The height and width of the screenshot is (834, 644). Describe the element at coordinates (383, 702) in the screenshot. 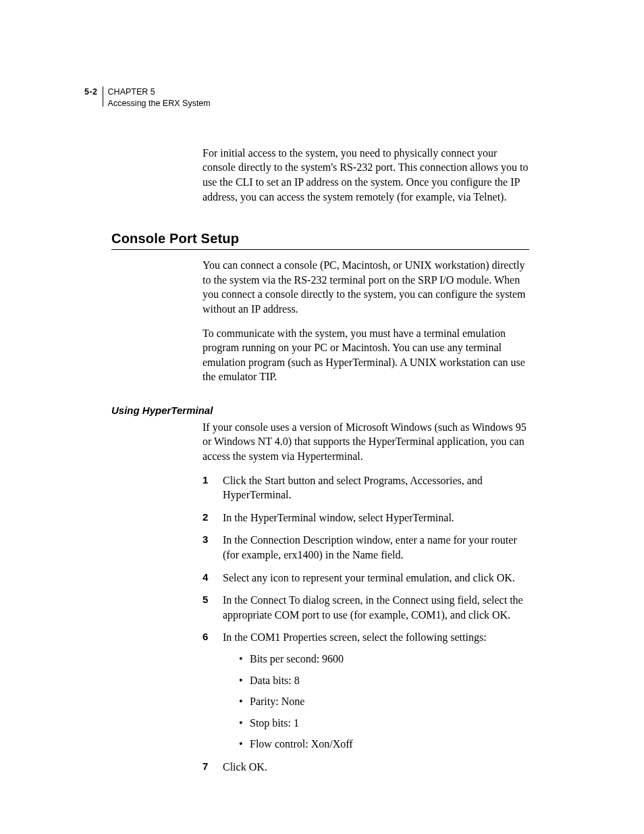

I see `settings-list: Bits per second: 9600 Data bits: 8 Parit…` at that location.